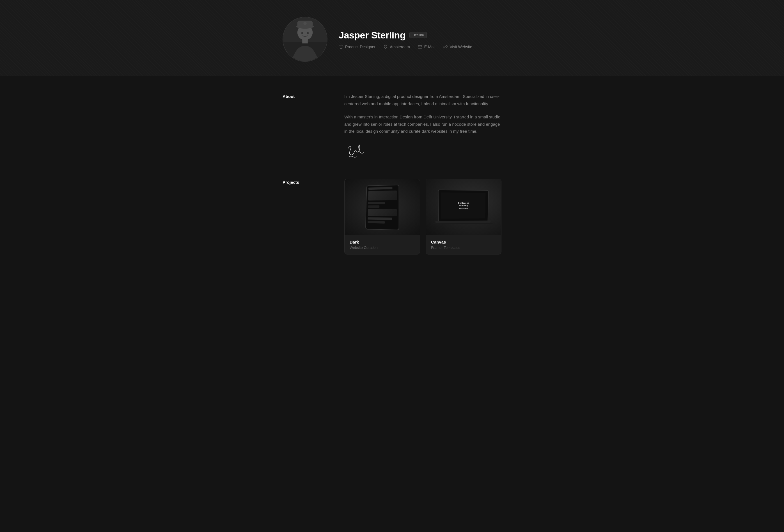  I want to click on projects-section: Projects, so click(392, 217).